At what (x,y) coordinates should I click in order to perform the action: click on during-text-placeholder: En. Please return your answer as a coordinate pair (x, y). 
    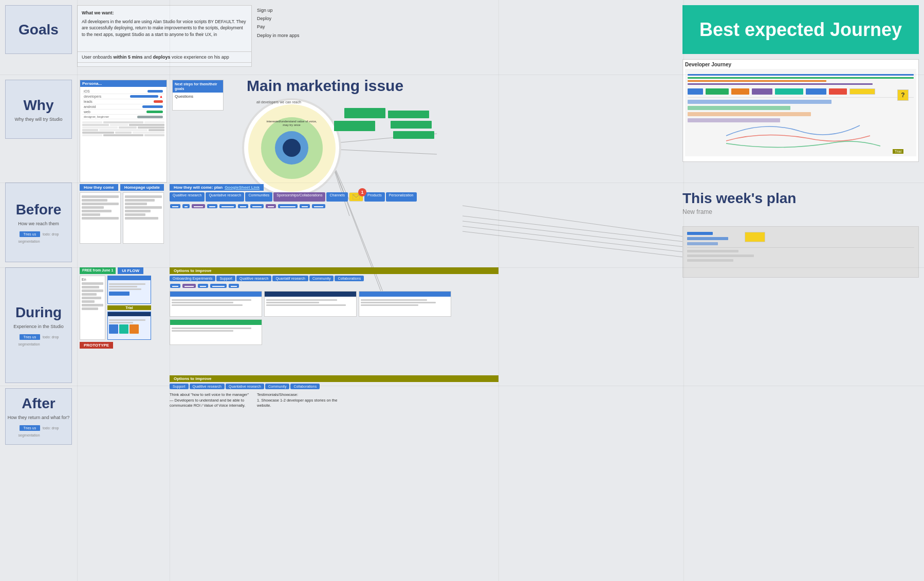
    Looking at the image, I should click on (93, 280).